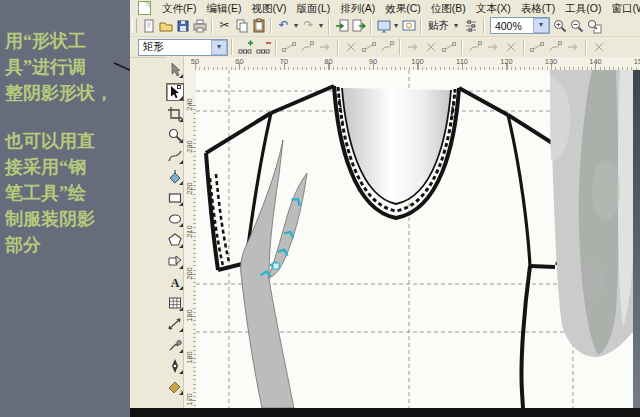  Describe the element at coordinates (190, 147) in the screenshot. I see `ruler-label: 230` at that location.